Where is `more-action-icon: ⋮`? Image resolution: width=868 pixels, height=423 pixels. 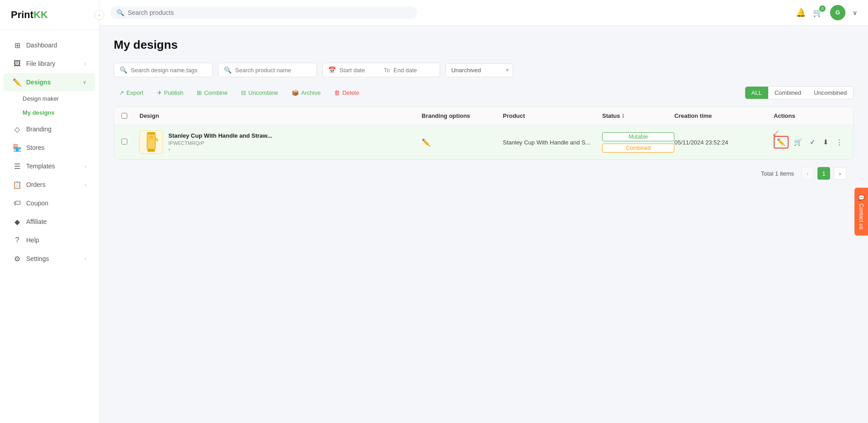
more-action-icon: ⋮ is located at coordinates (840, 142).